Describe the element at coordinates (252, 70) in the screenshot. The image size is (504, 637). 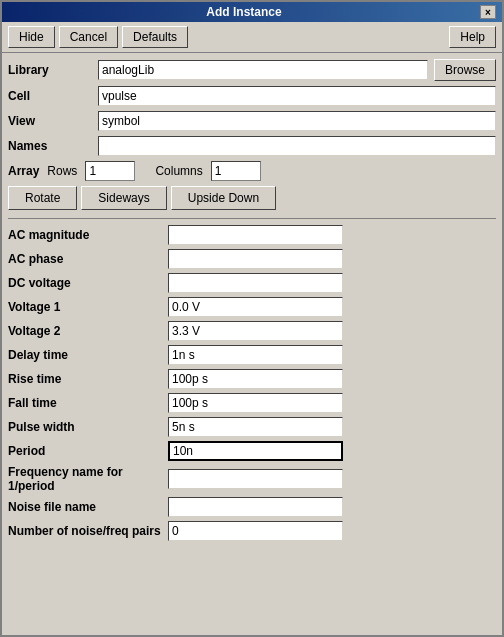
I see `library-row: Library Browse` at that location.